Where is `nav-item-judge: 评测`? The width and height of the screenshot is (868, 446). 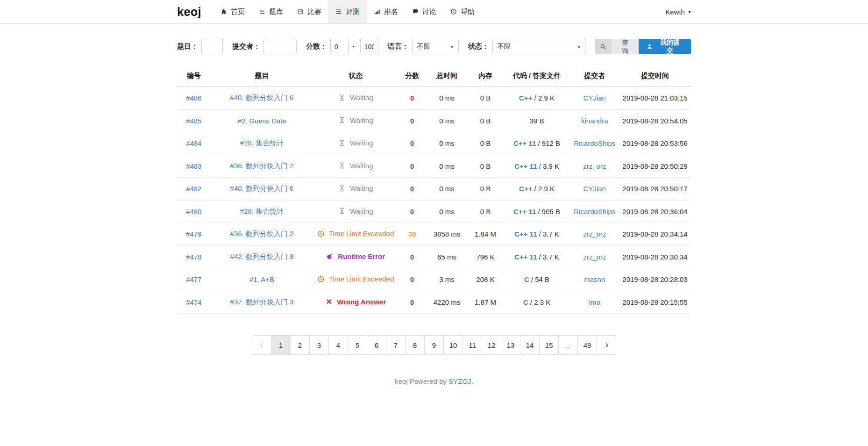
nav-item-judge: 评测 is located at coordinates (348, 12).